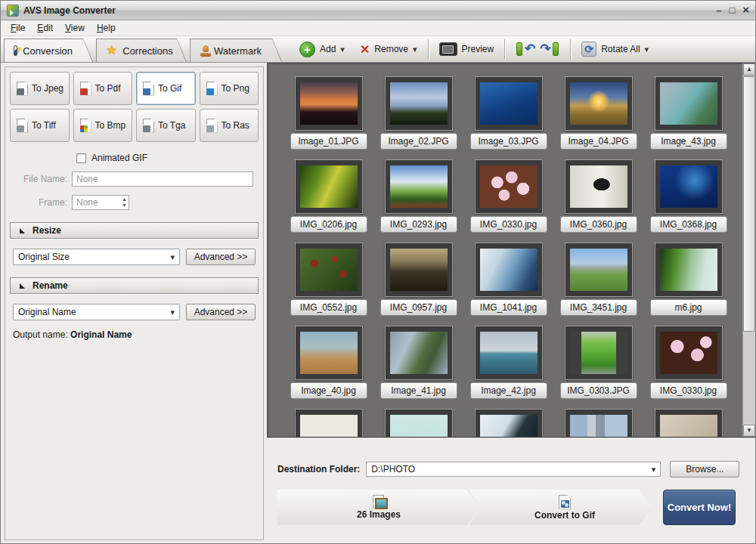 This screenshot has width=756, height=544. I want to click on tab-corrections: Corrections, so click(141, 50).